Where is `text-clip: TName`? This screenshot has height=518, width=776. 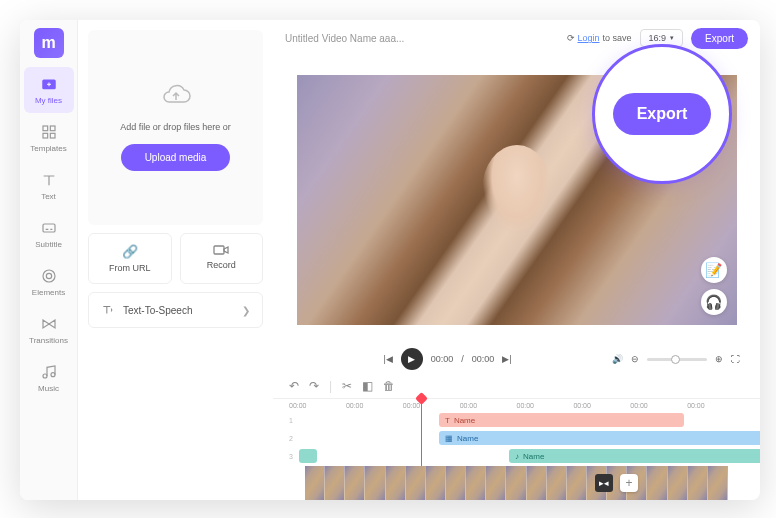
text-clip: TName is located at coordinates (562, 420).